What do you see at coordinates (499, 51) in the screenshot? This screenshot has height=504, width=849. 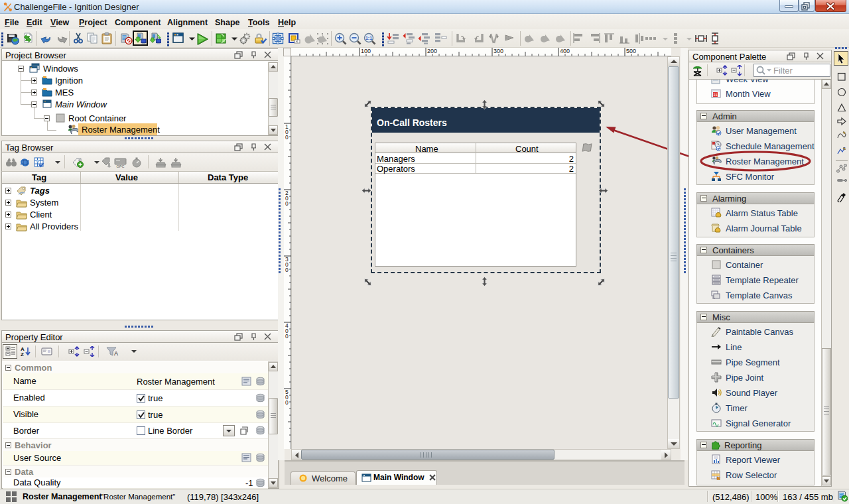 I see `svg-text: 300` at bounding box center [499, 51].